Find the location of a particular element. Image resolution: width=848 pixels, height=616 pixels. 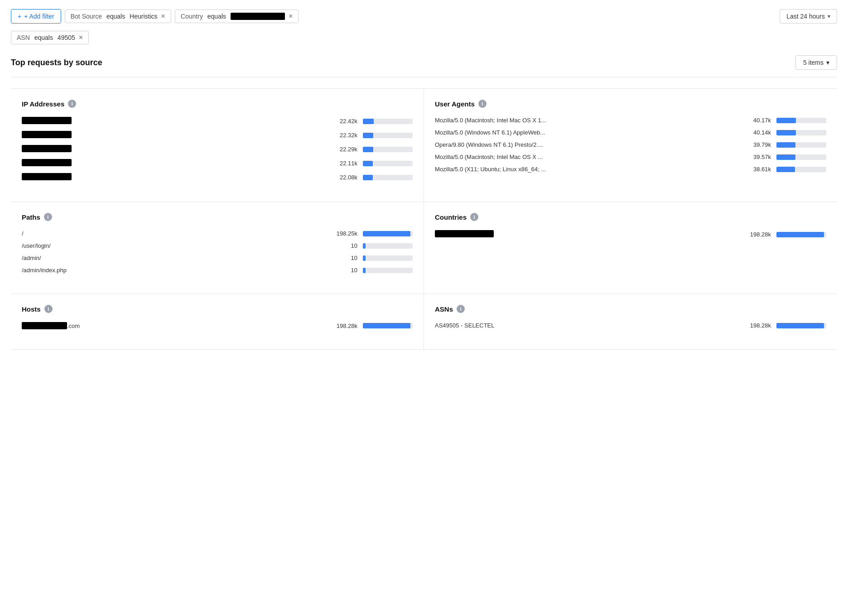

user-agents-title: User Agents i is located at coordinates (631, 104).